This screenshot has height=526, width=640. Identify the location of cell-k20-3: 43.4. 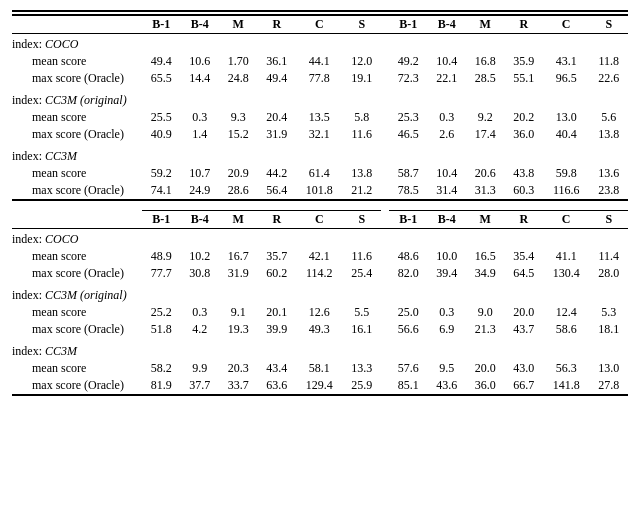
(278, 368).